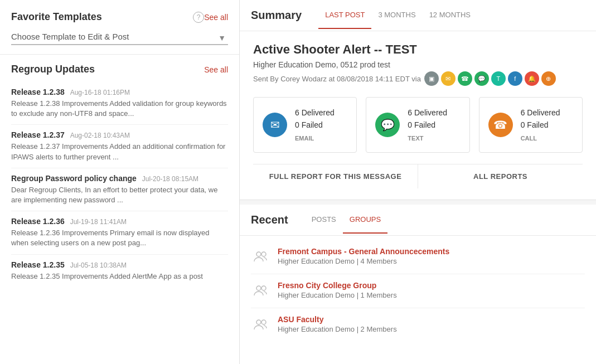 The width and height of the screenshot is (596, 364). Describe the element at coordinates (418, 325) in the screenshot. I see `recent-group-item: ASU Faculty Higher Education Demo | 2 Me…` at that location.